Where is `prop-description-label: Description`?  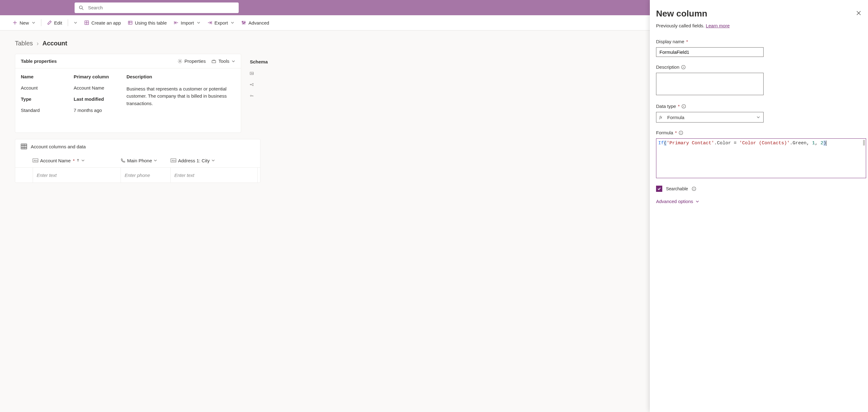
prop-description-label: Description is located at coordinates (181, 78).